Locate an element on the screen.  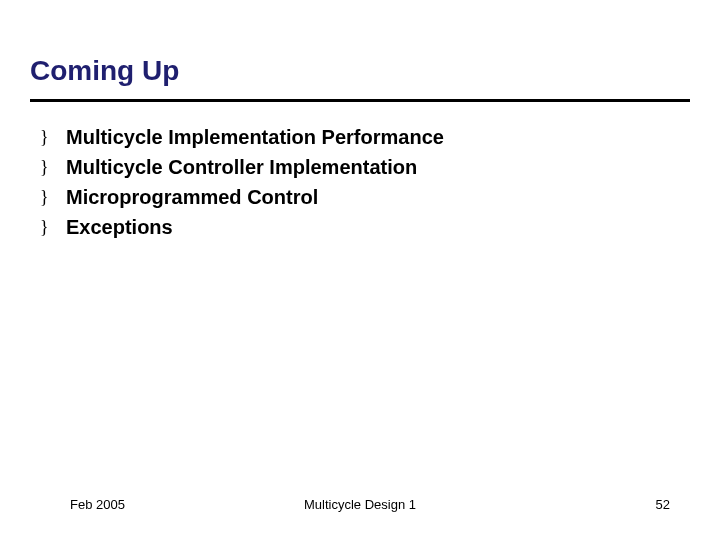
list-item: } Exceptions is located at coordinates (365, 227).